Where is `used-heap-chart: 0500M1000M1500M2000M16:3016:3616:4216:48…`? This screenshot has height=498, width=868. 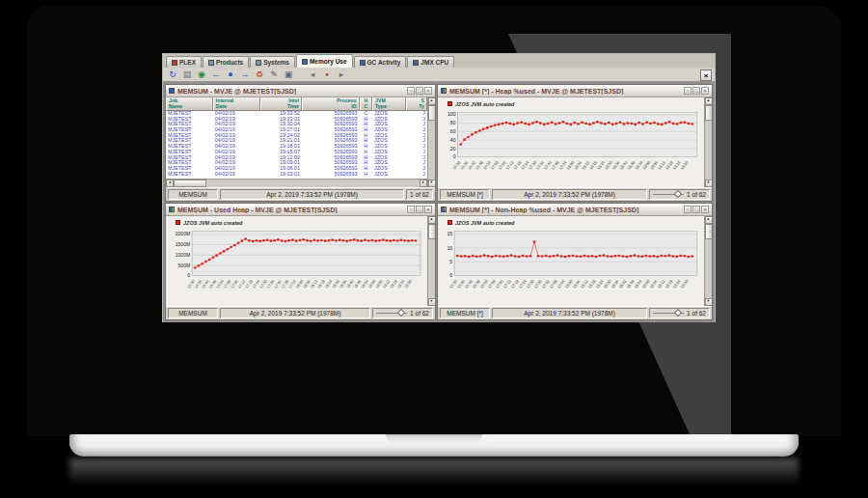
used-heap-chart: 0500M1000M1500M2000M16:3016:3616:4216:48… is located at coordinates (297, 266).